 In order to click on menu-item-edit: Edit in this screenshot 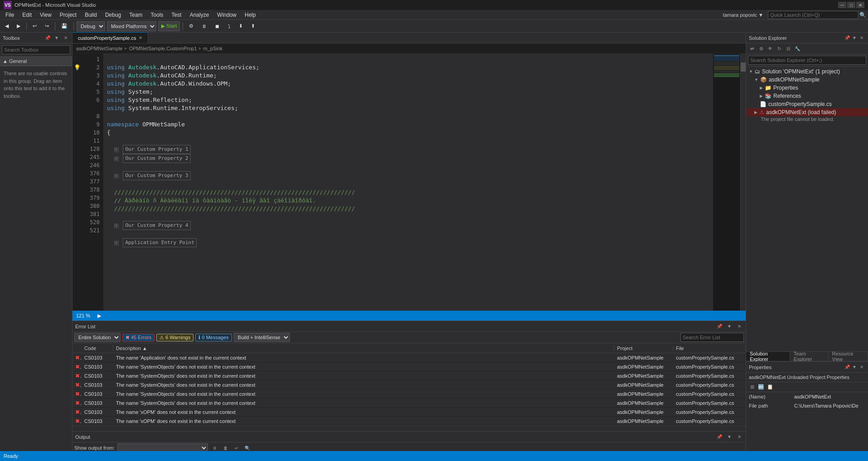, I will do `click(27, 15)`.